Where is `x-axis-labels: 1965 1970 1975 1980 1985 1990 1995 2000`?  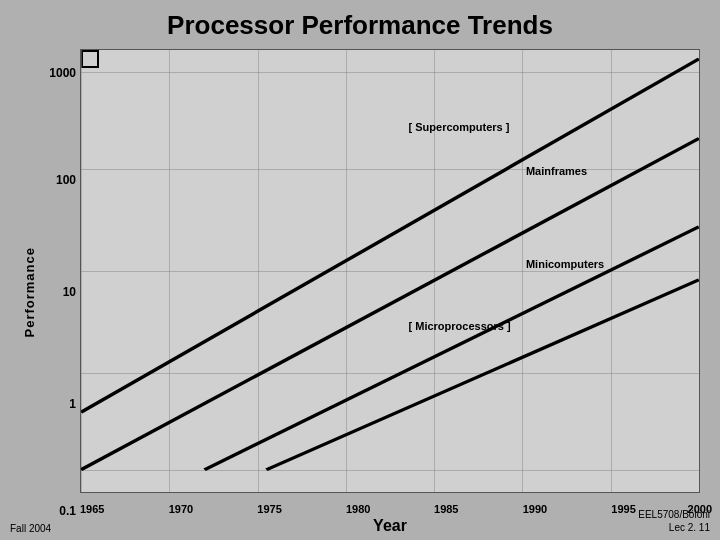
x-axis-labels: 1965 1970 1975 1980 1985 1990 1995 2000 is located at coordinates (390, 504).